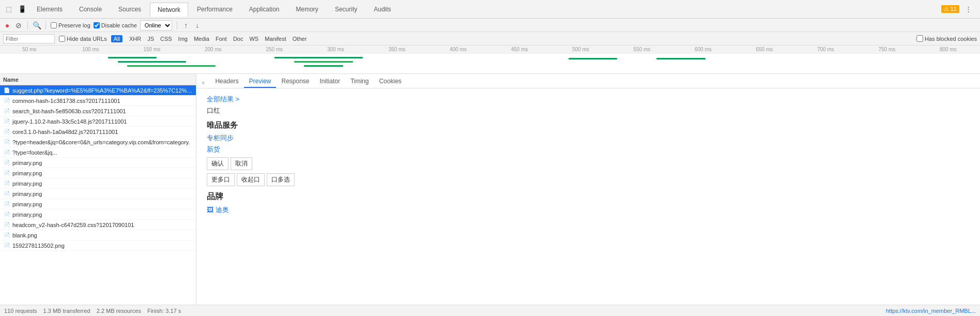  What do you see at coordinates (588, 111) in the screenshot?
I see `list-item: 口红` at bounding box center [588, 111].